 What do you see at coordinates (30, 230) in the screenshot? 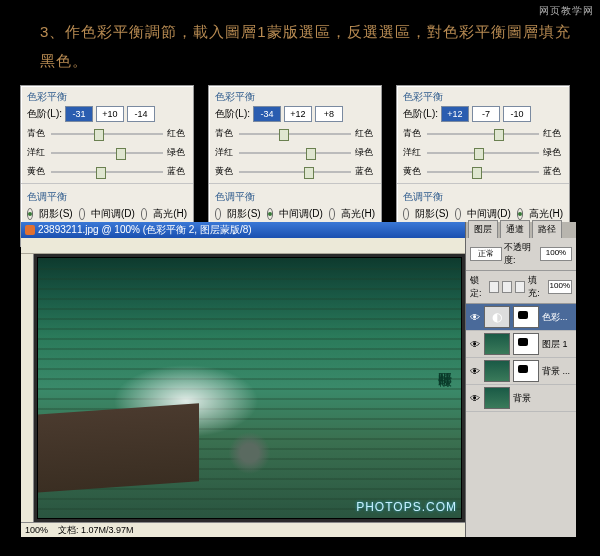
I see `app-icon` at bounding box center [30, 230].